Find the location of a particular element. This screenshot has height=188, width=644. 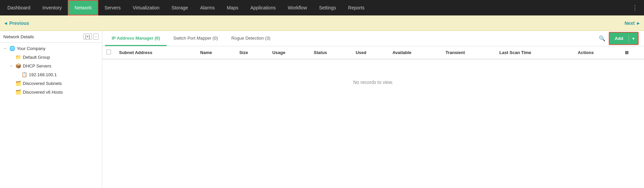

column-header-checkbox is located at coordinates (109, 53).